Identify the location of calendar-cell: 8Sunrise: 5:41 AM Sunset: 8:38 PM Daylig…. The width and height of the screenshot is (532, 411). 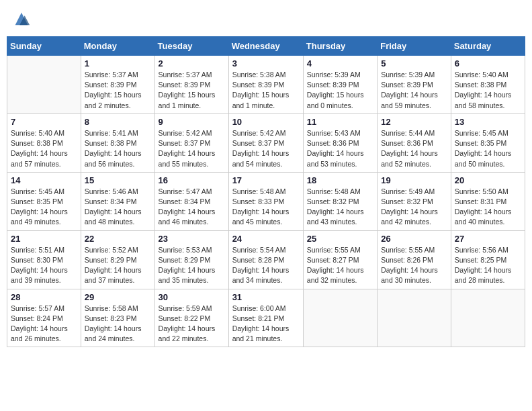
(118, 142).